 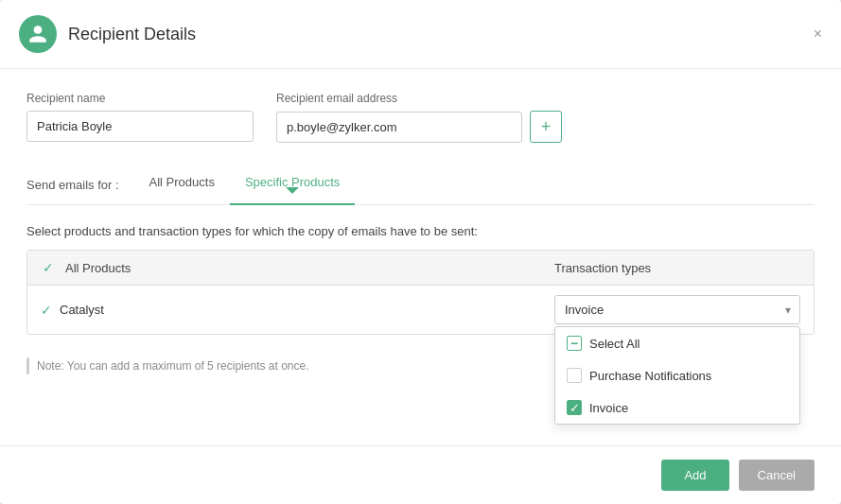 I want to click on select-all-check: −, so click(x=574, y=343).